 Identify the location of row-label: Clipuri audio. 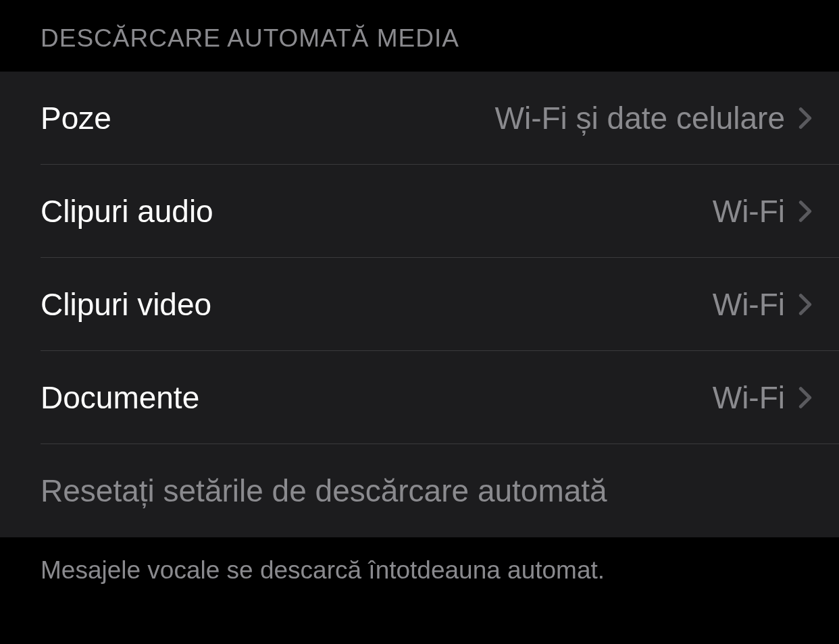
(127, 211).